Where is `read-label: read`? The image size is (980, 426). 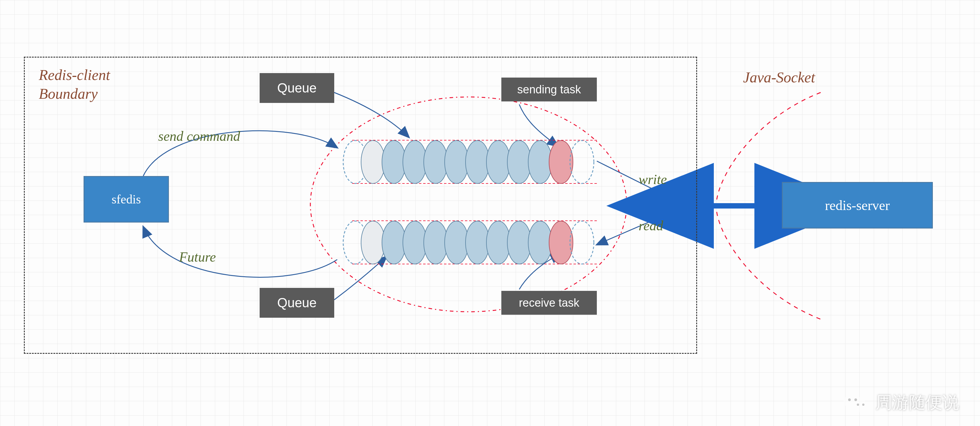 read-label: read is located at coordinates (651, 226).